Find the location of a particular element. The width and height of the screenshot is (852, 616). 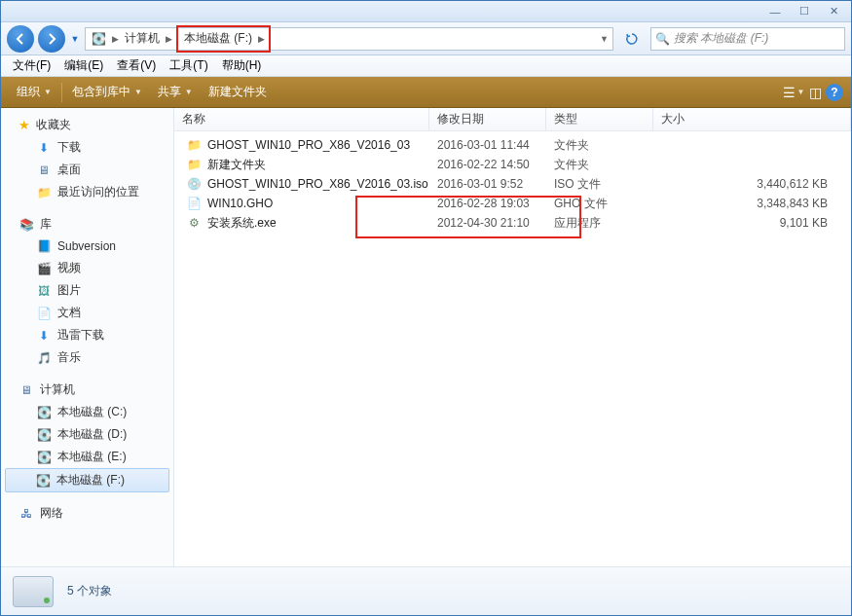

sidebar-fav-item-0: ⬇下载 is located at coordinates (88, 148).